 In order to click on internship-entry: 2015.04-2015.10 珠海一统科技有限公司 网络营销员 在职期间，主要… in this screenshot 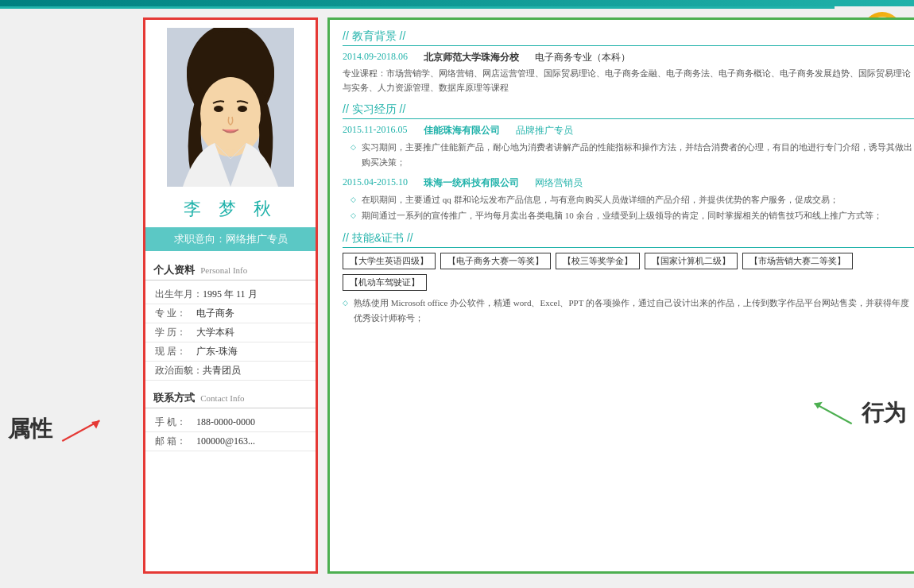, I will do `click(628, 200)`.